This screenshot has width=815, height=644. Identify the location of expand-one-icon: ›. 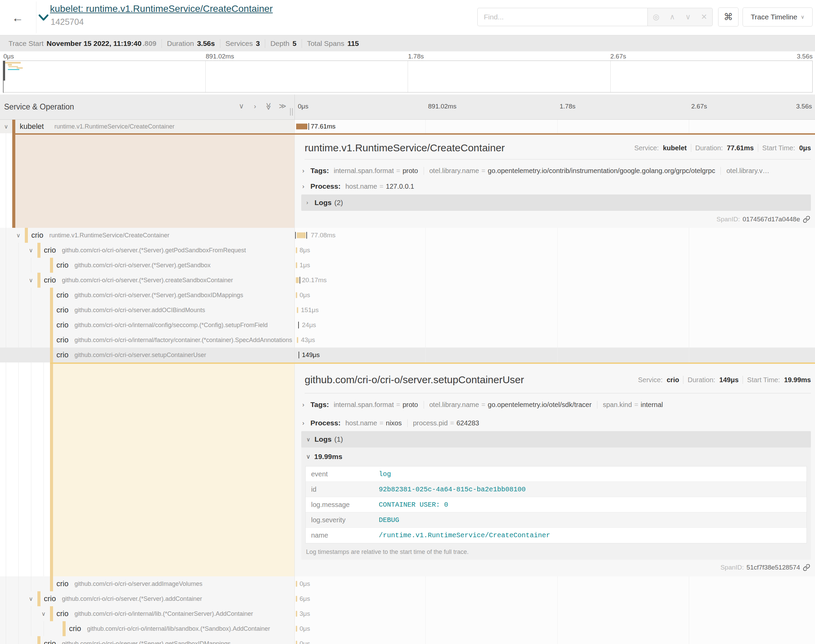
(255, 106).